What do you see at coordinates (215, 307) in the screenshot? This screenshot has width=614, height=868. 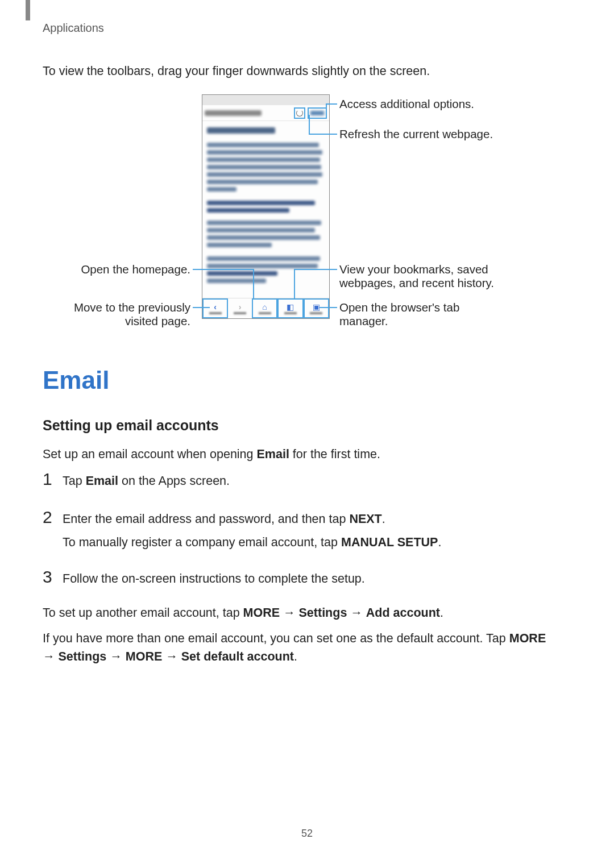 I see `back-icon: ‹` at bounding box center [215, 307].